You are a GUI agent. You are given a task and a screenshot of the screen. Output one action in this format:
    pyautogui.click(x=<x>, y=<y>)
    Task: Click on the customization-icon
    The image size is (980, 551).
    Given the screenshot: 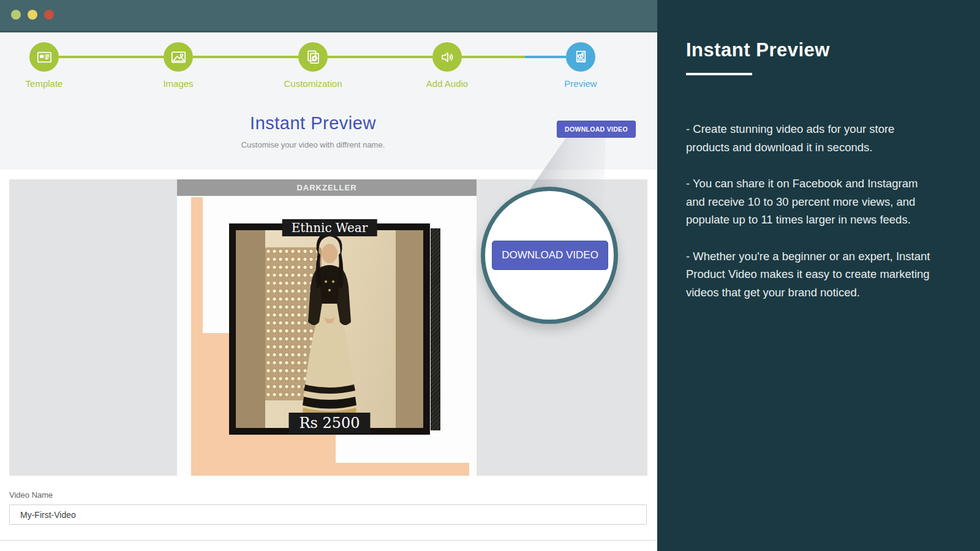 What is the action you would take?
    pyautogui.click(x=314, y=58)
    